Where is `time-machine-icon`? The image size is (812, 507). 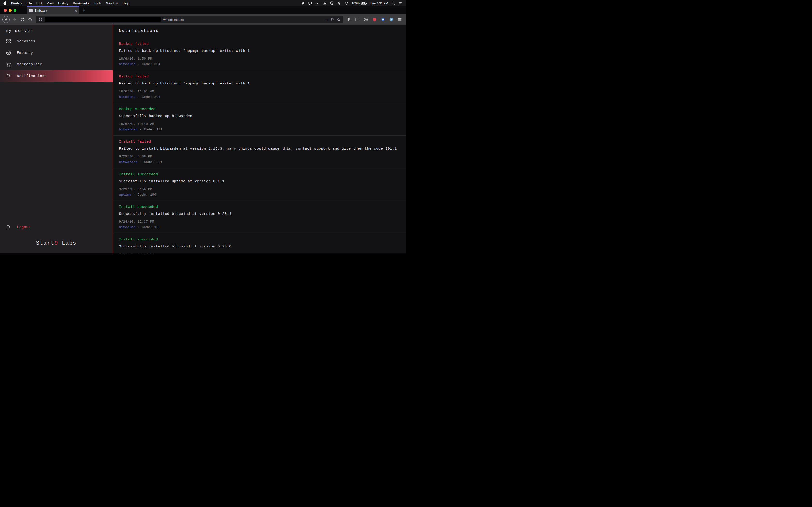
time-machine-icon is located at coordinates (332, 3).